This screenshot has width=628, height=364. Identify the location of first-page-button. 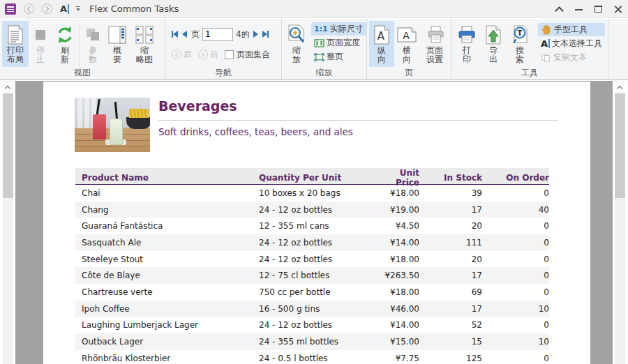
(174, 34).